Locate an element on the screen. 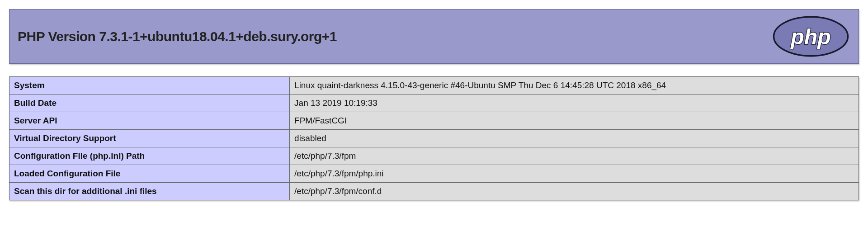 The image size is (868, 246). info-value: Linux quaint-darkness 4.15.0-43-generic … is located at coordinates (574, 86).